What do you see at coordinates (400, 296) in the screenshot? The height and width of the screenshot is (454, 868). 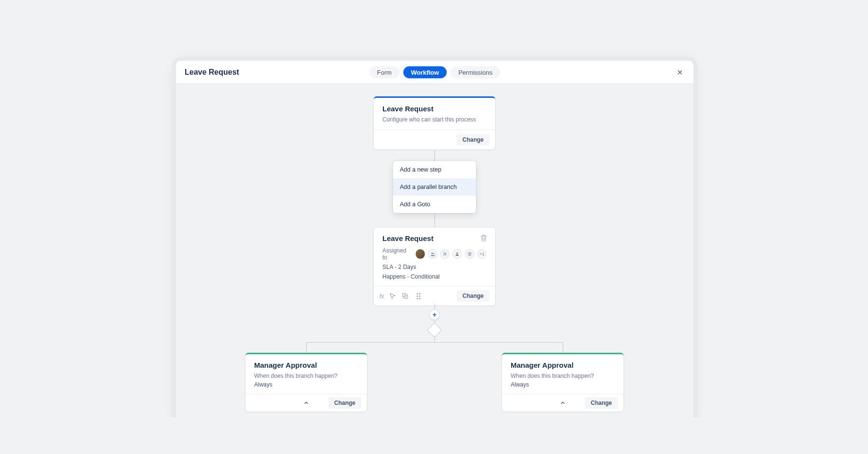 I see `step-footer-icons: fx` at bounding box center [400, 296].